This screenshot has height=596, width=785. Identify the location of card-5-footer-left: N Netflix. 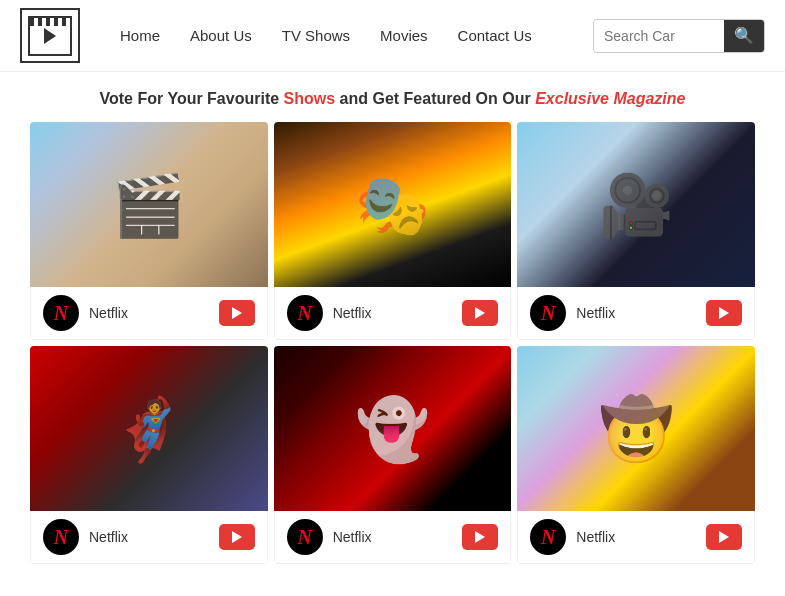
(330, 537).